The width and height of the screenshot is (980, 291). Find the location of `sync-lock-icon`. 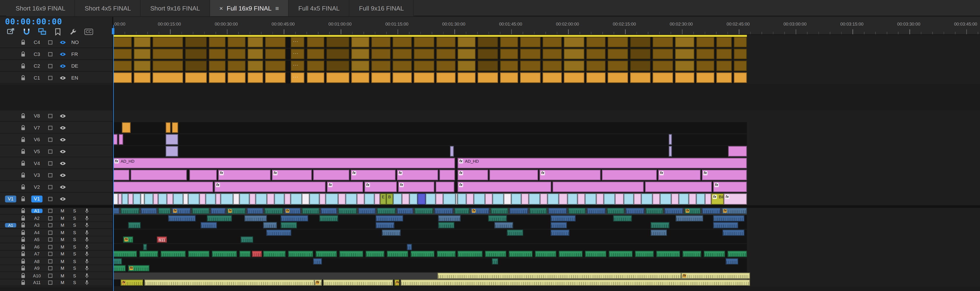

sync-lock-icon is located at coordinates (50, 42).